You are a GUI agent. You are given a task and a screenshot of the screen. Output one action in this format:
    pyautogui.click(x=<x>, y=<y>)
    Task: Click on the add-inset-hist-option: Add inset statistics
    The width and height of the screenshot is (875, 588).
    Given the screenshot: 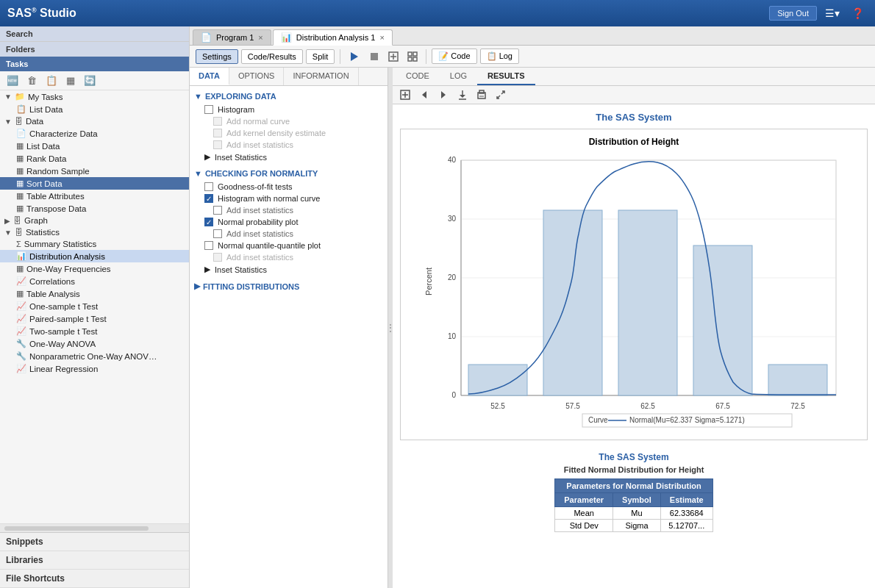 What is the action you would take?
    pyautogui.click(x=288, y=210)
    